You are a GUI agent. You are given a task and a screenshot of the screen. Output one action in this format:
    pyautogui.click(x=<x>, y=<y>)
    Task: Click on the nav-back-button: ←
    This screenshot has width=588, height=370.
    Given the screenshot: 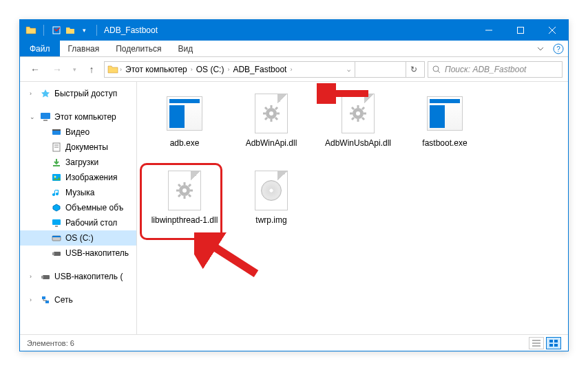 What is the action you would take?
    pyautogui.click(x=35, y=69)
    